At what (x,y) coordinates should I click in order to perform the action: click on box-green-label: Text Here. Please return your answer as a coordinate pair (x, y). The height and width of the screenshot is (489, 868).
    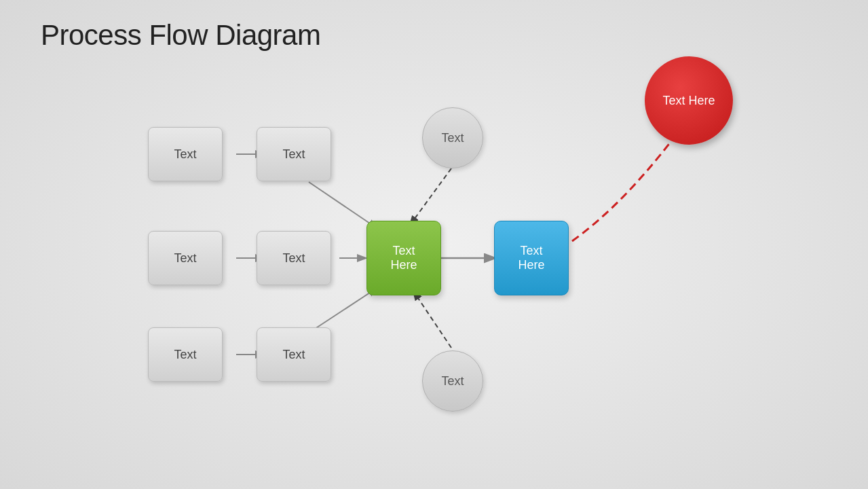
    Looking at the image, I should click on (403, 258).